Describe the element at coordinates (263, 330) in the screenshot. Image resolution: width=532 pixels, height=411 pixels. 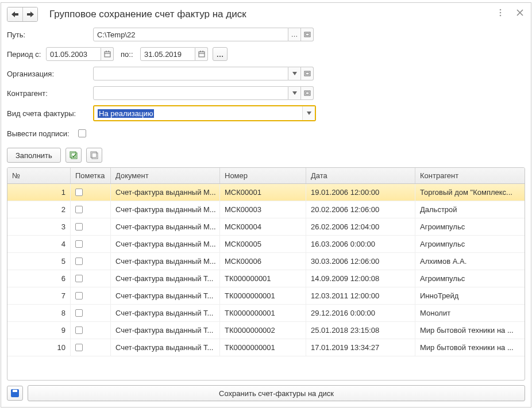
I see `cell-num: ТК0000000002` at that location.